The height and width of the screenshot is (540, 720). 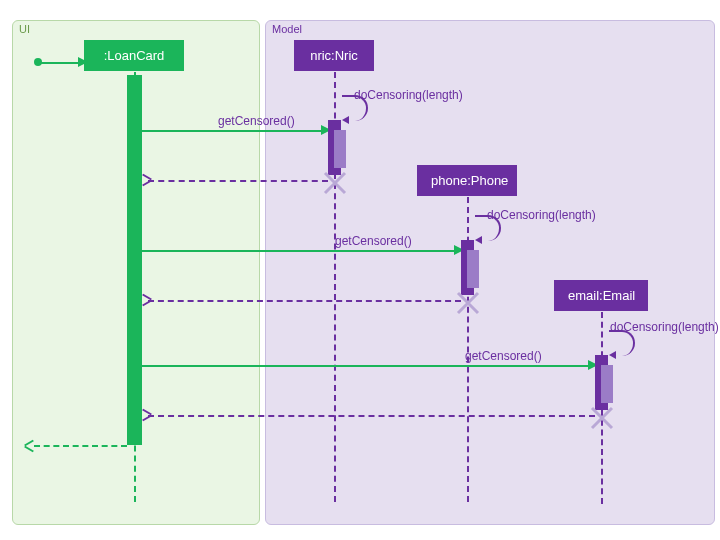 What do you see at coordinates (374, 241) in the screenshot?
I see `label-getcensored-phone: getCensored()` at bounding box center [374, 241].